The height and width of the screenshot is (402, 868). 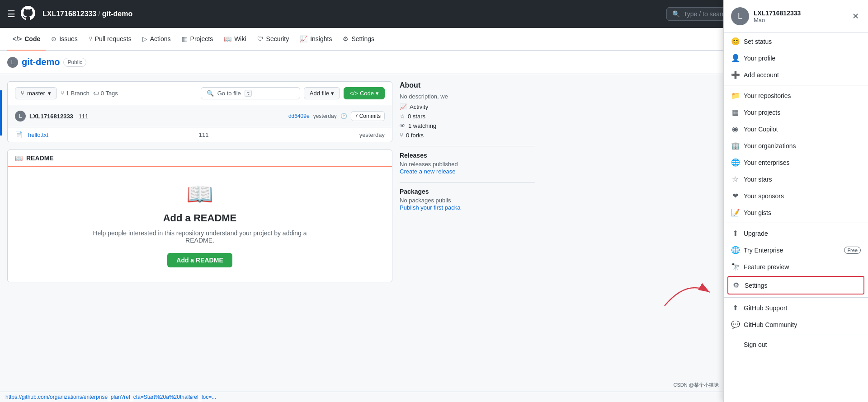 I want to click on menu-item-settings: ⚙ Settings, so click(x=796, y=285).